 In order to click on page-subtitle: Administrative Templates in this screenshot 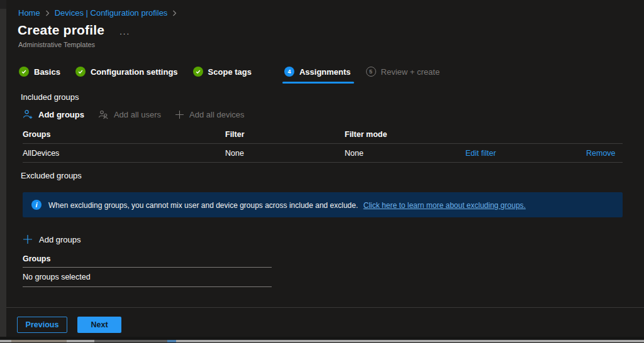, I will do `click(57, 45)`.